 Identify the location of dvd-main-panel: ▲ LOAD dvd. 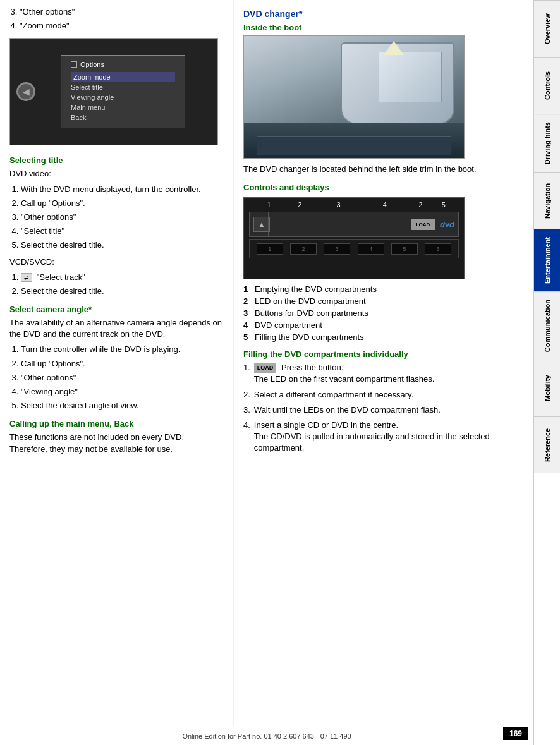
(354, 224).